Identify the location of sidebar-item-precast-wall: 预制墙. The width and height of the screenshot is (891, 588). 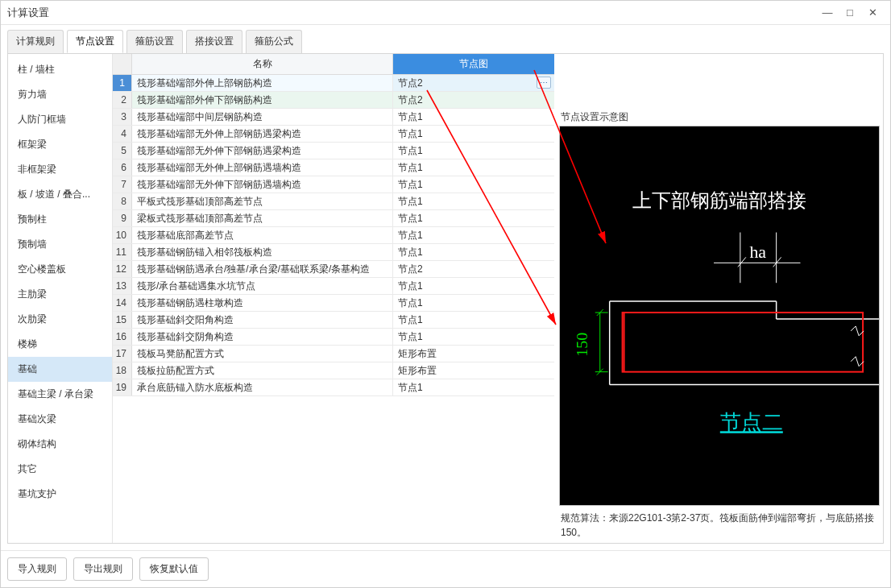
(60, 245).